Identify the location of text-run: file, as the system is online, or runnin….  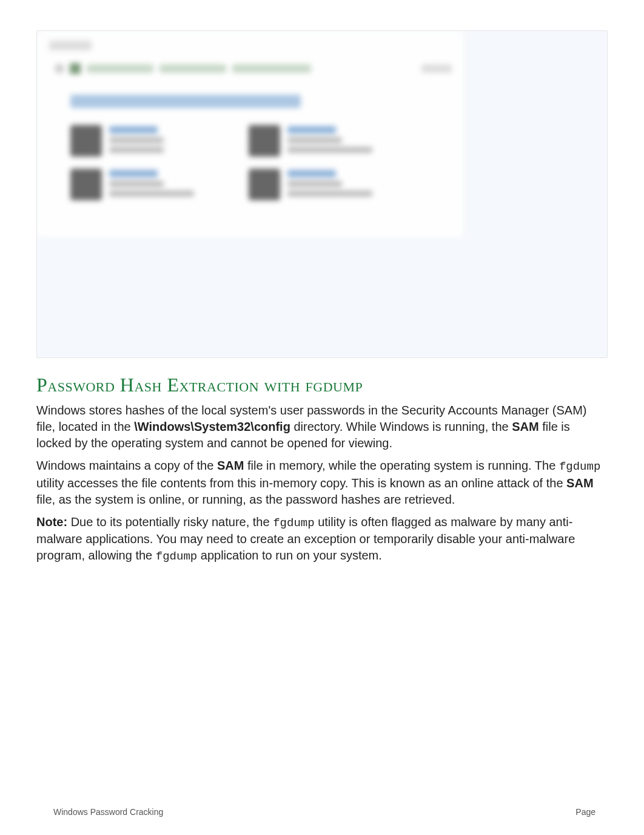
(246, 499).